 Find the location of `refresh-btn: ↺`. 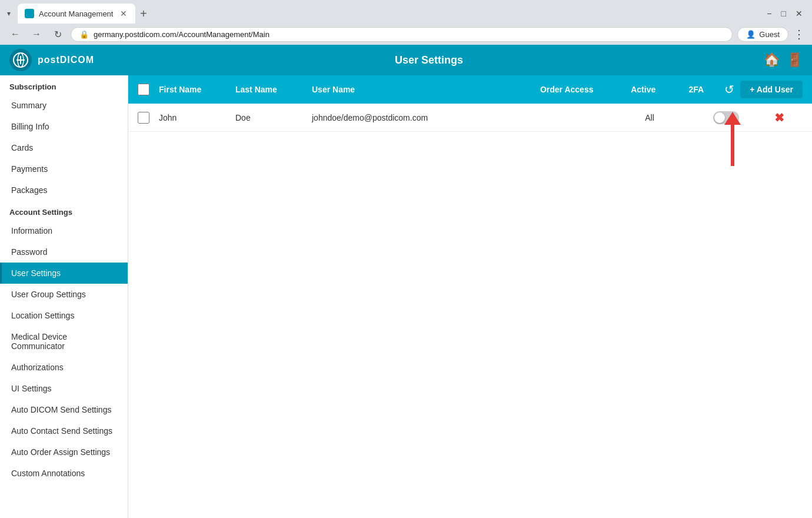

refresh-btn: ↺ is located at coordinates (730, 89).